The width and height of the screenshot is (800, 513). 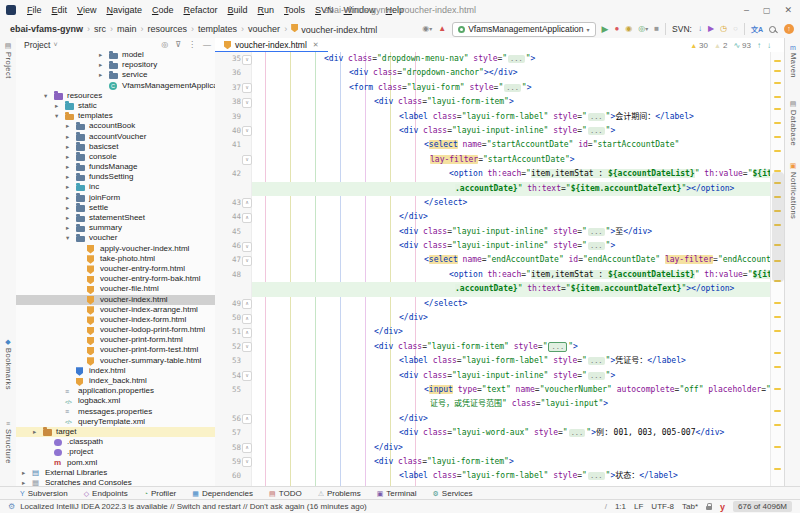 What do you see at coordinates (493, 203) in the screenshot?
I see `code-line-43: 43∧</select>` at bounding box center [493, 203].